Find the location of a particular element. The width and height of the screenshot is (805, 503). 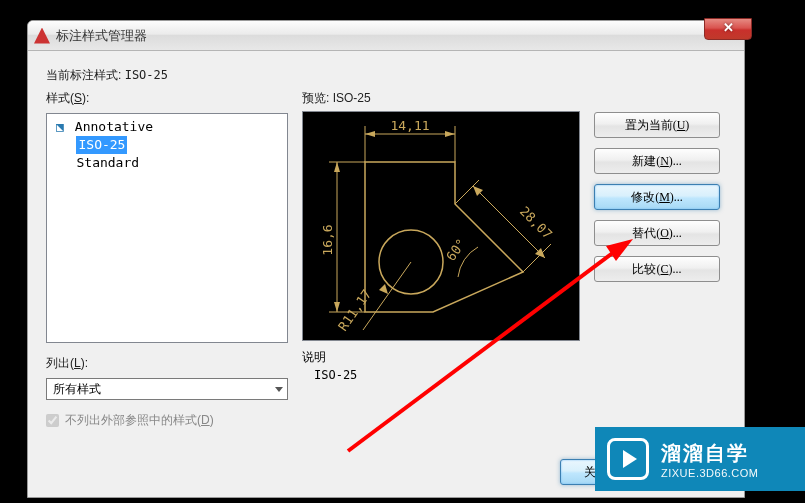

right-button-column: 置为当前(U) 新建(N)... 修改(M)... 替代(O)... 比较(C)… is located at coordinates (657, 260).